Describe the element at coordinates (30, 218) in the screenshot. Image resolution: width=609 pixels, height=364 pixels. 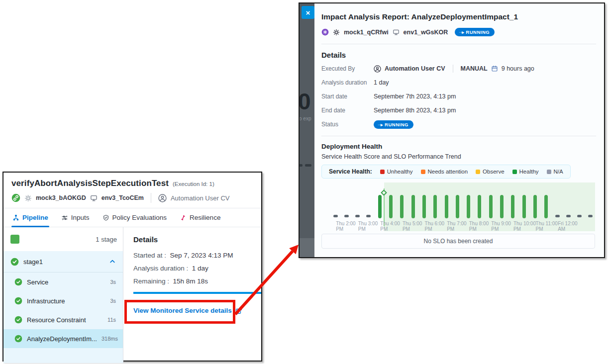
I see `tab-pipeline: Pipeline` at that location.